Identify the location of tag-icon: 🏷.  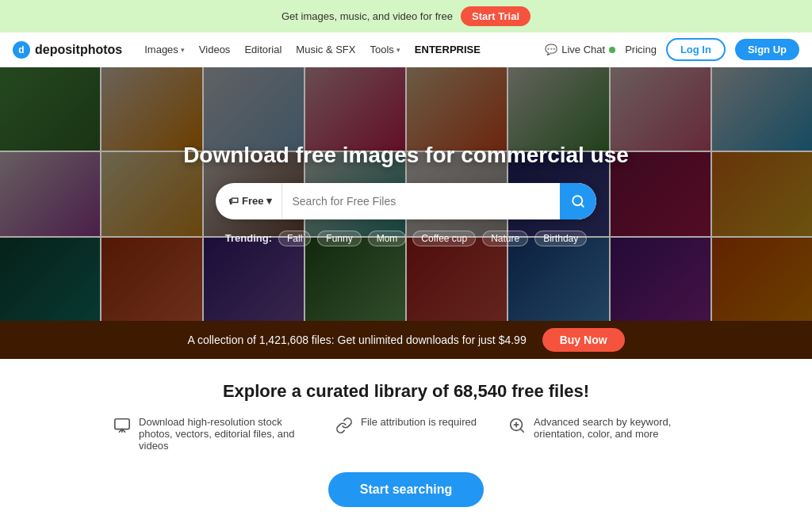
(233, 201).